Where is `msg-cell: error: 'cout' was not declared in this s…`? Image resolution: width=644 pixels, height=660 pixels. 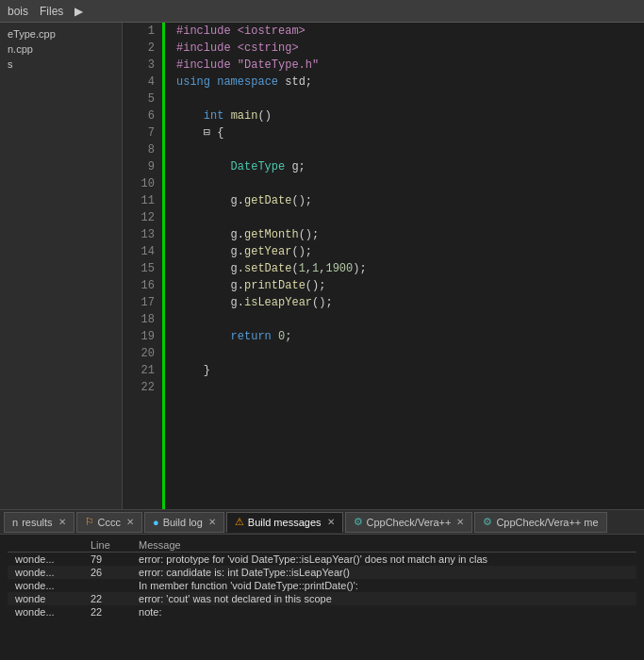
msg-cell: error: 'cout' was not declared in this s… is located at coordinates (384, 599).